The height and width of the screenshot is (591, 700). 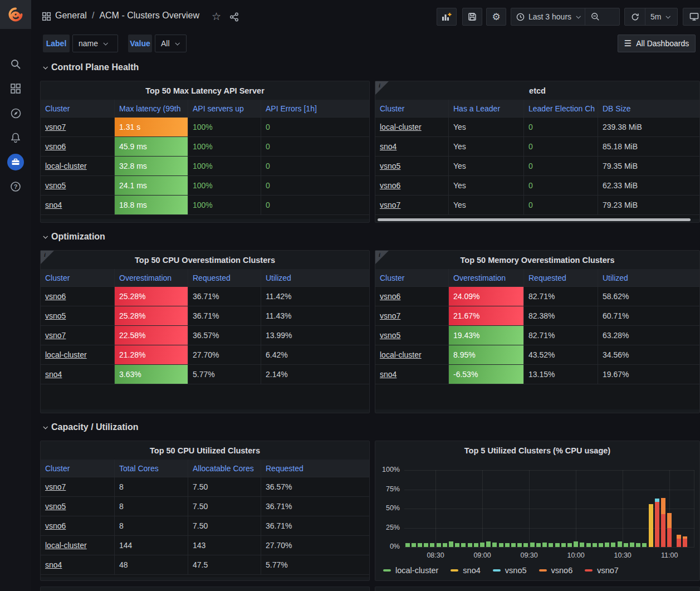 I want to click on search-icon, so click(x=16, y=64).